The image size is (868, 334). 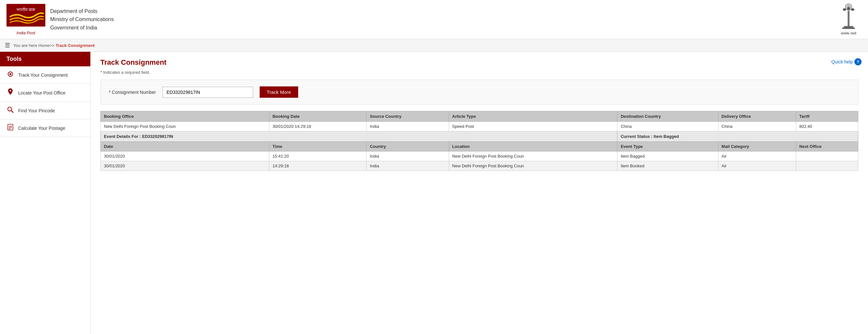 I want to click on sidebar: Tools Track Your Consignment Locate Your…, so click(x=45, y=193).